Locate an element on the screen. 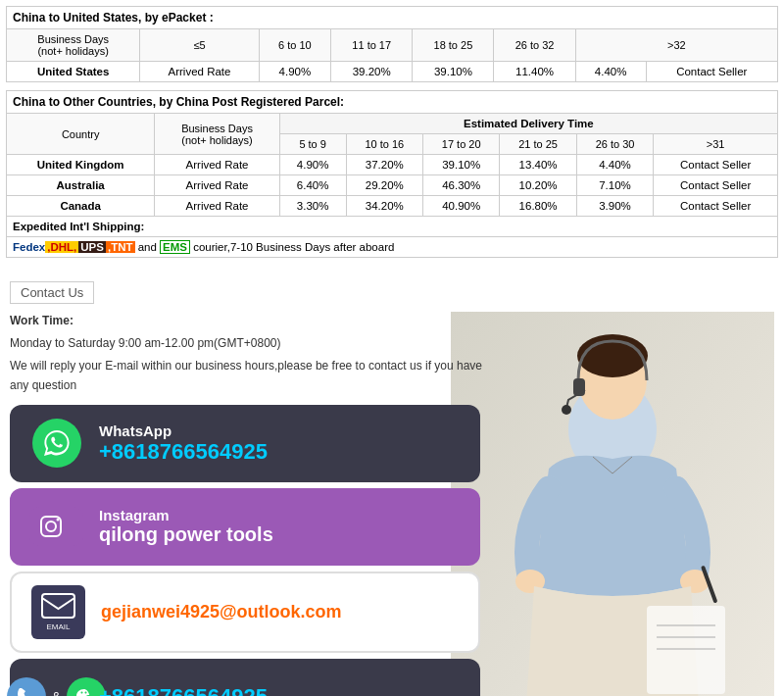 This screenshot has height=696, width=784. rate-5to9-au: 6.40% is located at coordinates (313, 186).